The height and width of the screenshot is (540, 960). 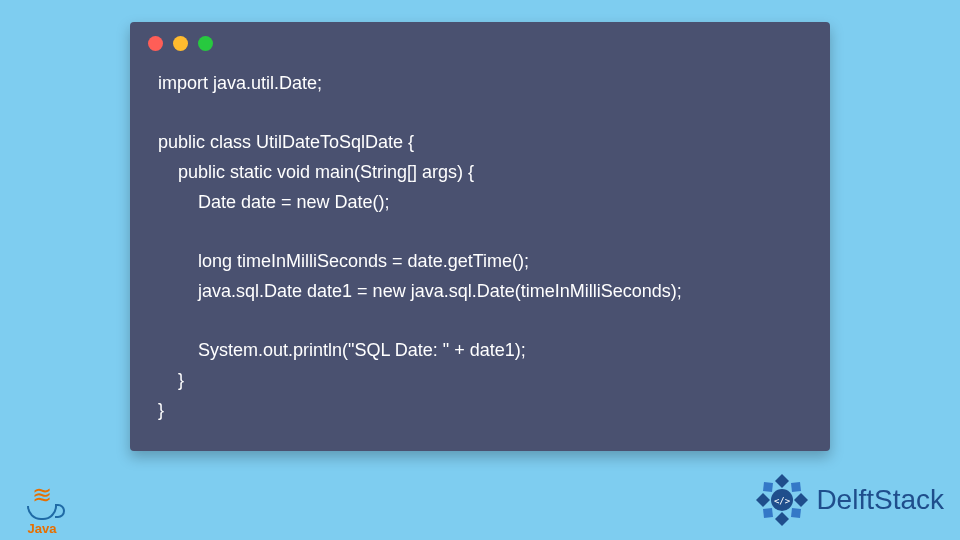 What do you see at coordinates (42, 512) in the screenshot?
I see `java-logo: ≋ Java` at bounding box center [42, 512].